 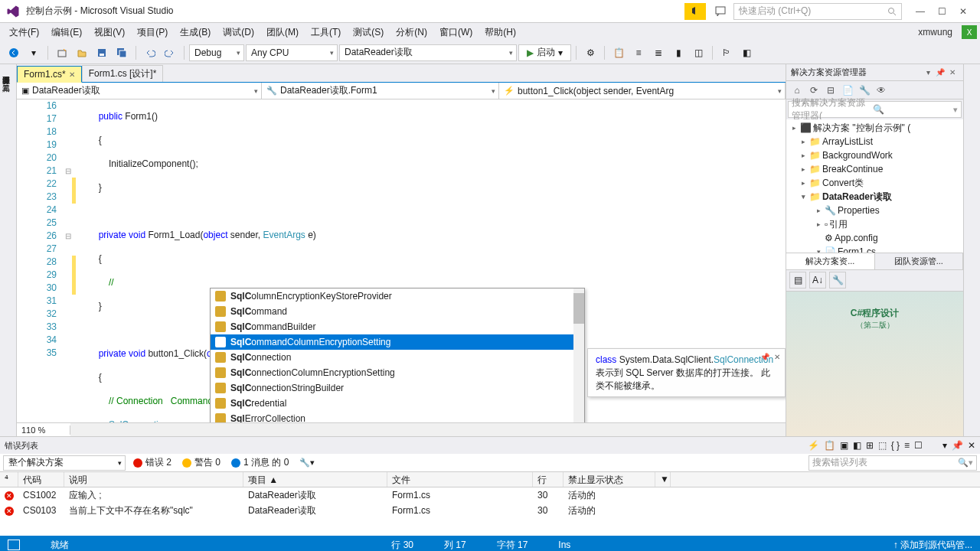 I want to click on col-line: 行, so click(x=548, y=479).